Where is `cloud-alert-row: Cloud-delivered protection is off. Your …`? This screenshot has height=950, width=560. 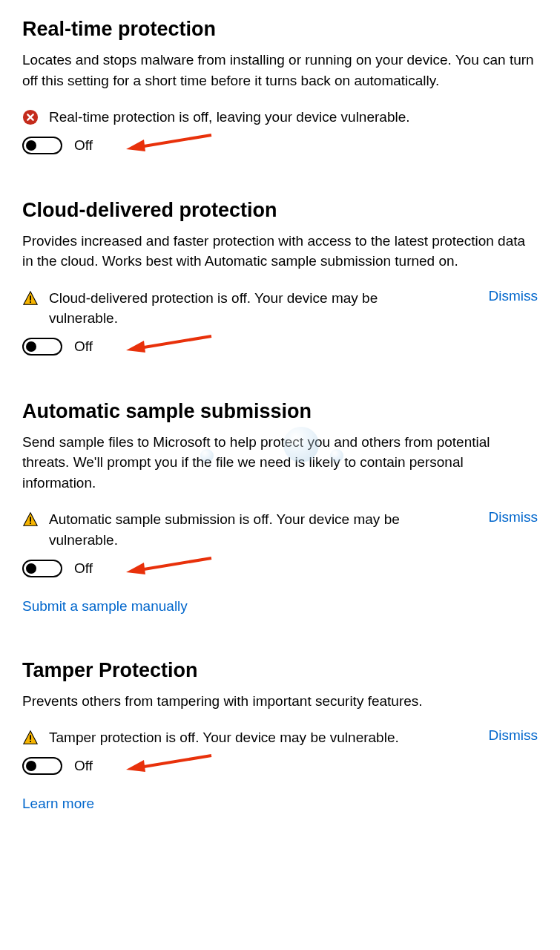
cloud-alert-row: Cloud-delivered protection is off. Your … is located at coordinates (280, 309).